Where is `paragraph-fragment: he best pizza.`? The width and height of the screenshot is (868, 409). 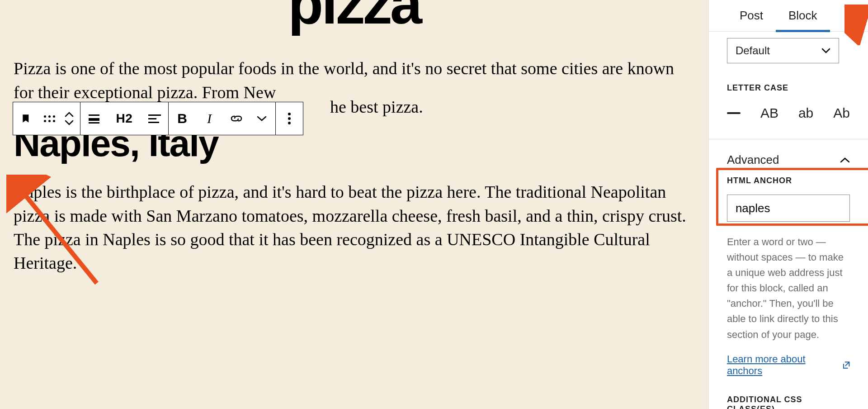
paragraph-fragment: he best pizza. is located at coordinates (377, 107).